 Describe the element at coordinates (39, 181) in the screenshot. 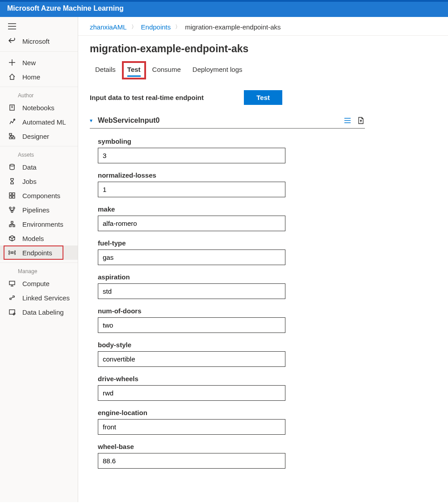

I see `sidebar-item-jobs: Jobs` at that location.